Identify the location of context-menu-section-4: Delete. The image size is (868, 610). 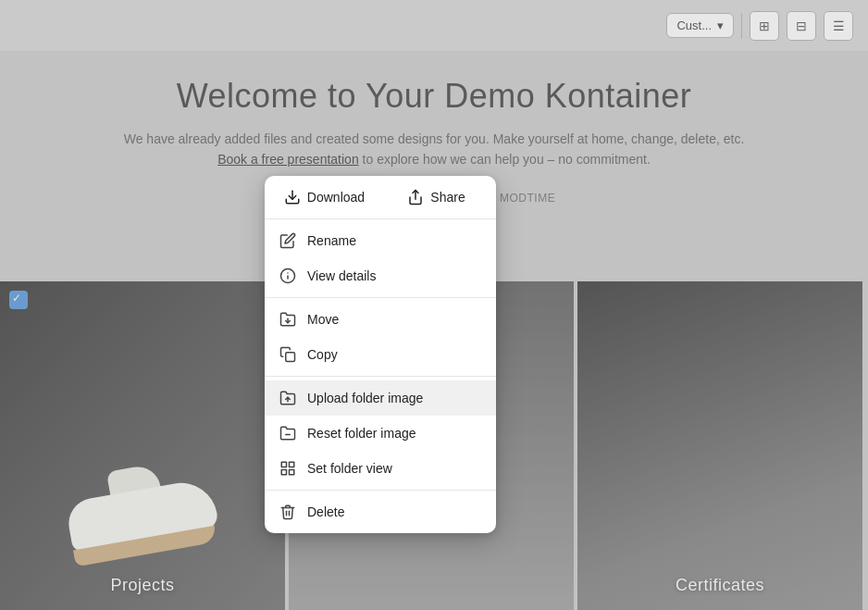
(380, 512).